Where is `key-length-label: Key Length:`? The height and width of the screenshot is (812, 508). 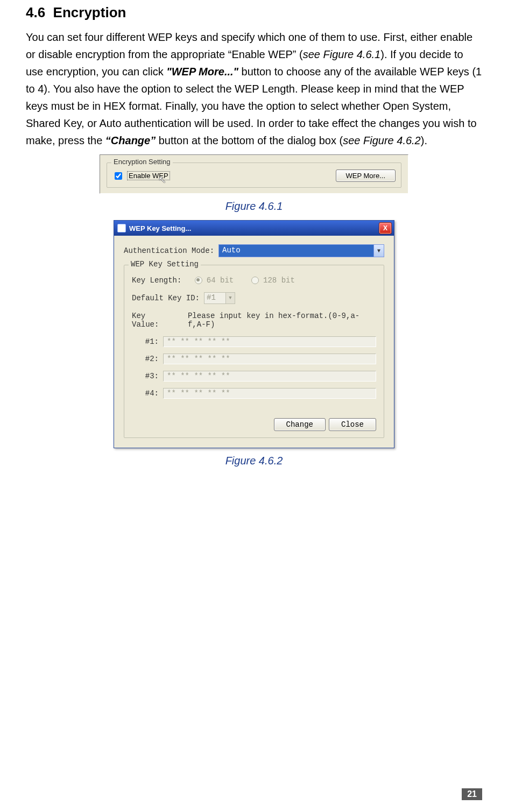 key-length-label: Key Length: is located at coordinates (157, 280).